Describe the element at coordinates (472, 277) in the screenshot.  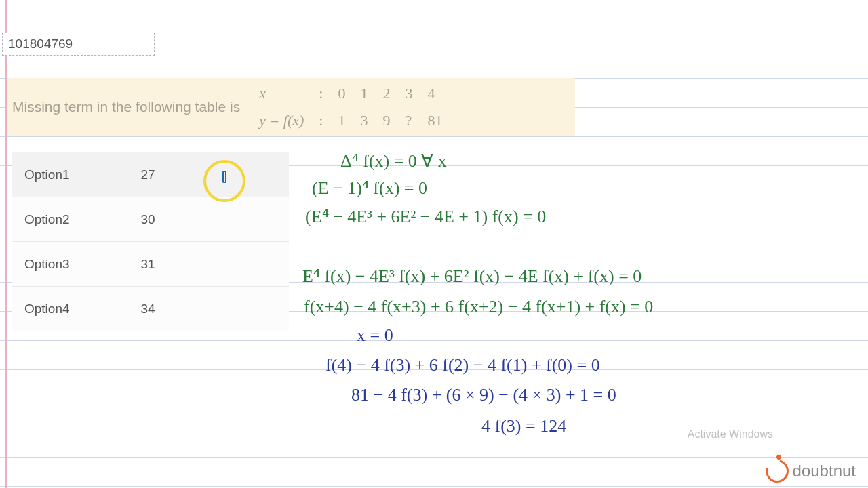
I see `hand-line-4: E⁴ f(x) − 4E³ f(x) + 6E² f(x) − 4E f(x) …` at that location.